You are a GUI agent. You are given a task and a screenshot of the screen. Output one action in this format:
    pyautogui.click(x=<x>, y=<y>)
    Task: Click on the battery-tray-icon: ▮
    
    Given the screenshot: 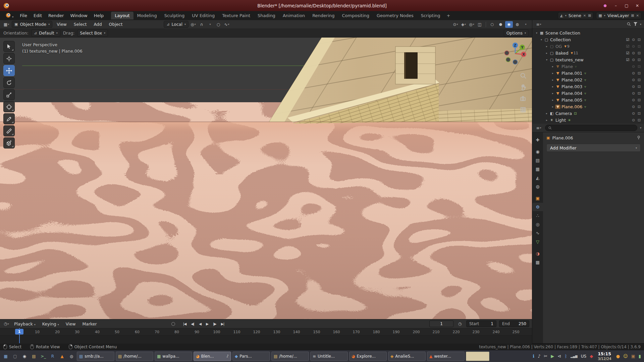 What is the action you would take?
    pyautogui.click(x=640, y=356)
    